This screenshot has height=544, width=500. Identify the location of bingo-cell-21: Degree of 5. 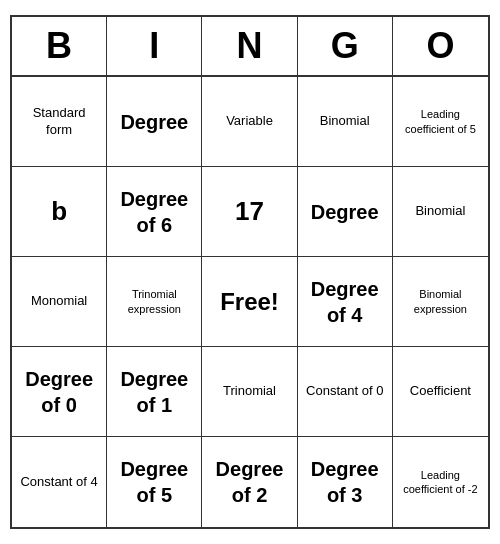
(154, 482).